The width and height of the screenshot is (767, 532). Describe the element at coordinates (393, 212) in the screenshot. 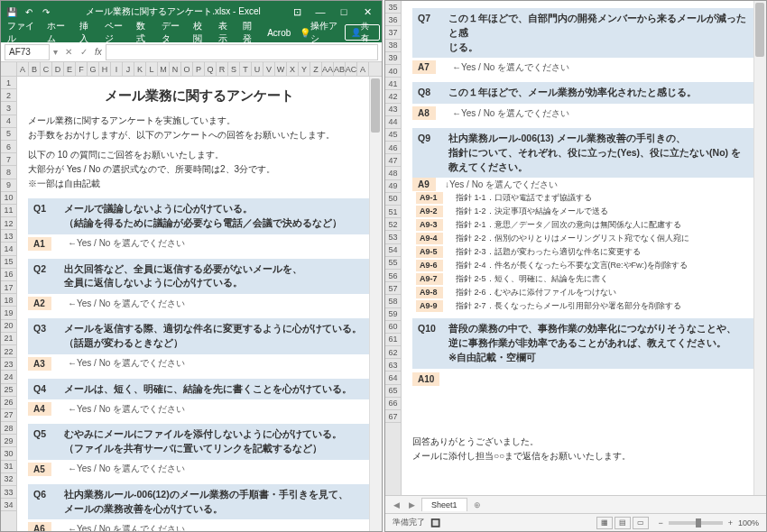

I see `row-header: 51` at that location.